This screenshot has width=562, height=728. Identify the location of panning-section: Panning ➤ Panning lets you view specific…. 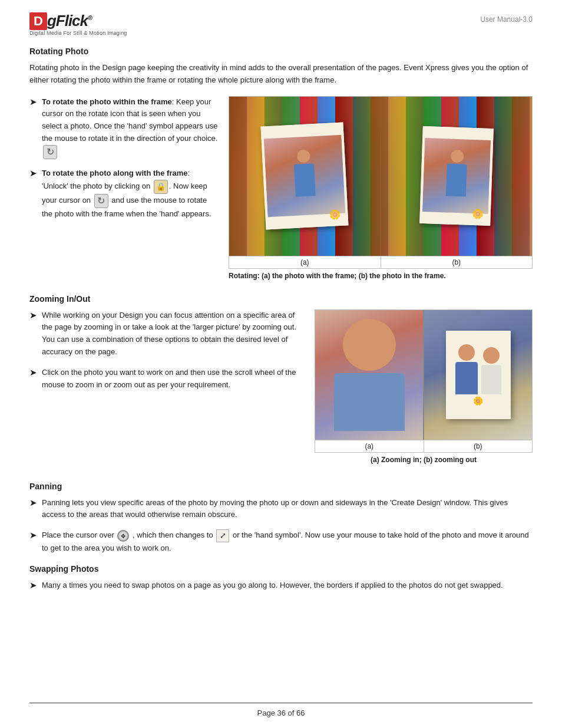
(281, 518).